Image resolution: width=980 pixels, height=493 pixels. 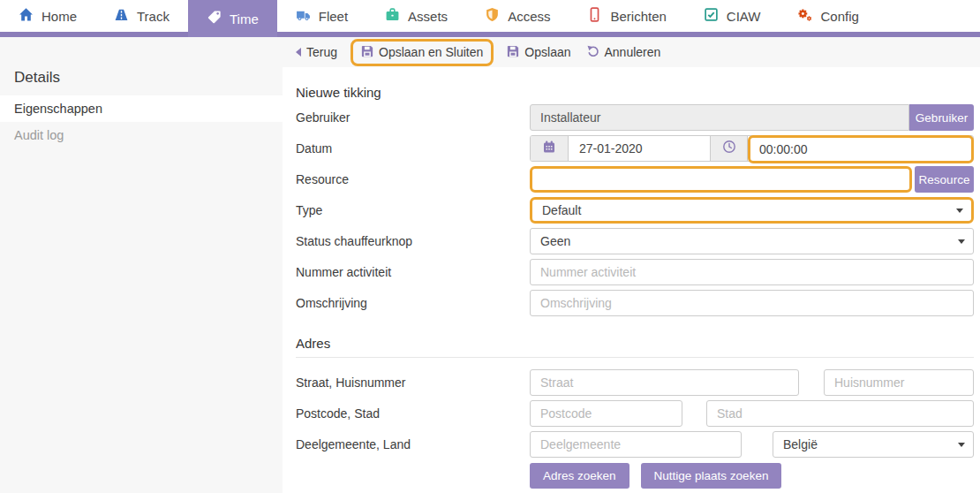 I want to click on omschrijving-row: Omschrijving, so click(x=635, y=303).